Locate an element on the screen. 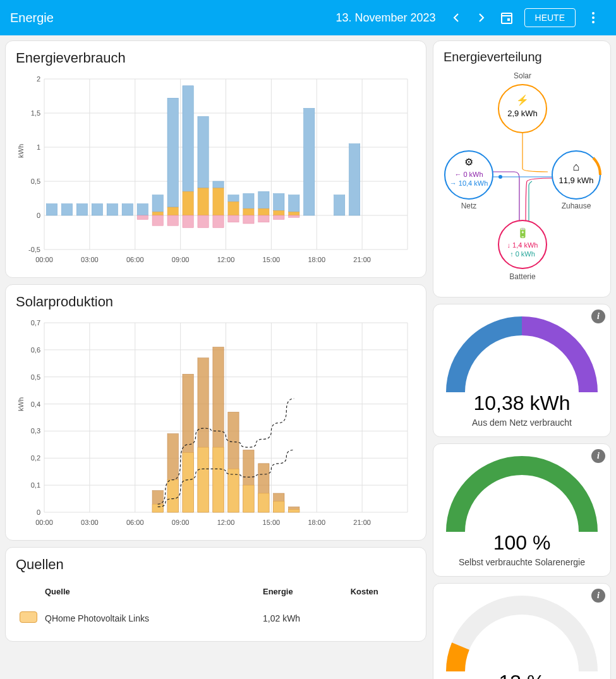  calendar-button is located at coordinates (507, 18).